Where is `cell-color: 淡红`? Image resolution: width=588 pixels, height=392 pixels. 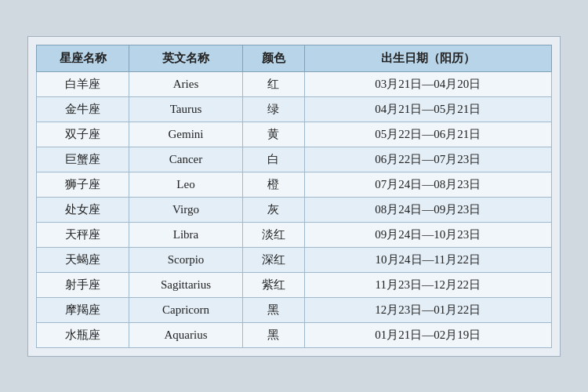
cell-color: 淡红 is located at coordinates (273, 234).